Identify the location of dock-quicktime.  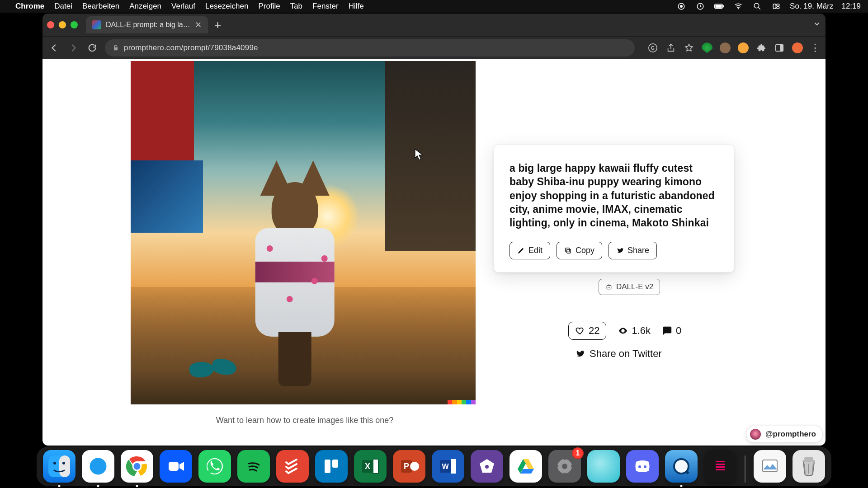
(681, 466).